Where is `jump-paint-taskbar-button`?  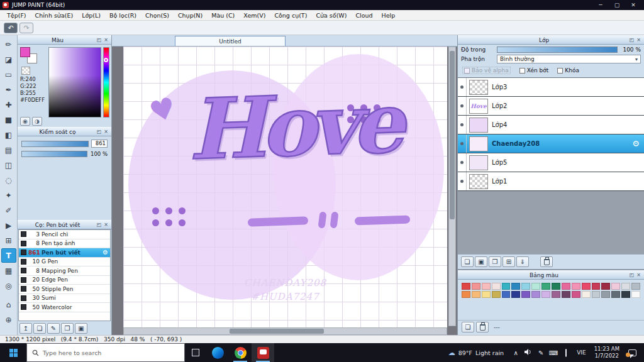
jump-paint-taskbar-button is located at coordinates (263, 353).